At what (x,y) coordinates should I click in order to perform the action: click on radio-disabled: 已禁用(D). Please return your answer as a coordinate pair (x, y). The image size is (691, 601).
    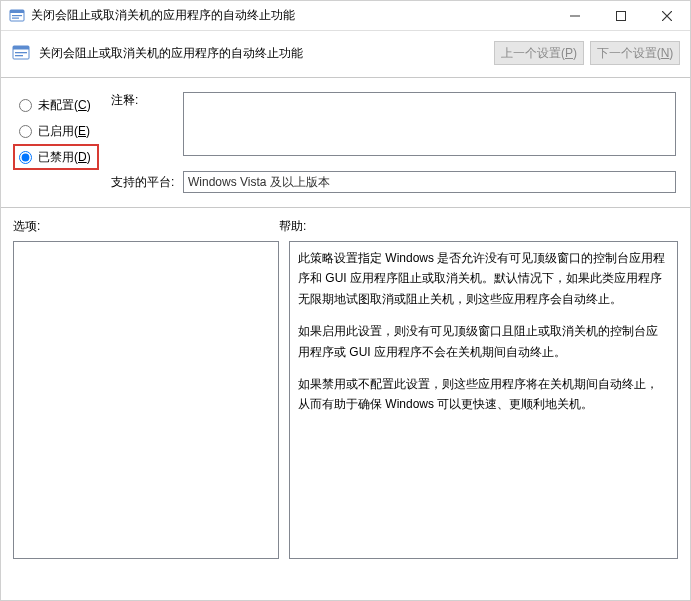
    Looking at the image, I should click on (56, 157).